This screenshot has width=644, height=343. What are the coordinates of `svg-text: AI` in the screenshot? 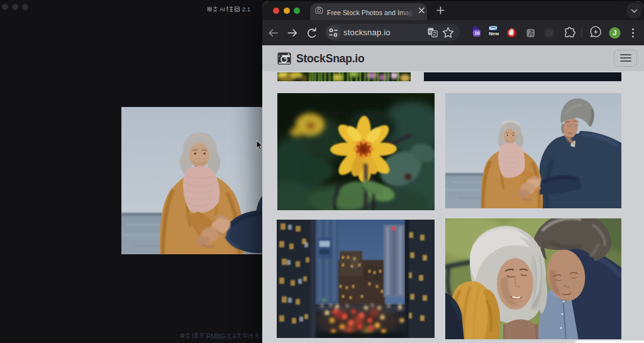 It's located at (223, 9).